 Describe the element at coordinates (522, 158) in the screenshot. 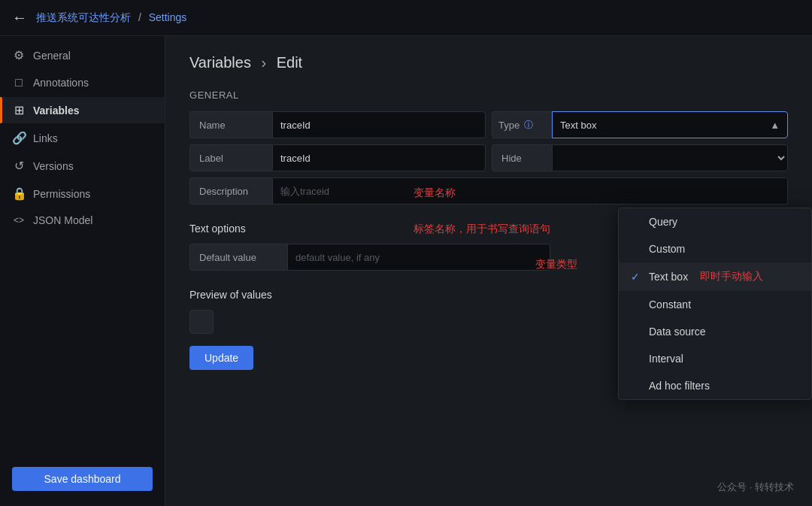

I see `hide-label: Hide` at that location.